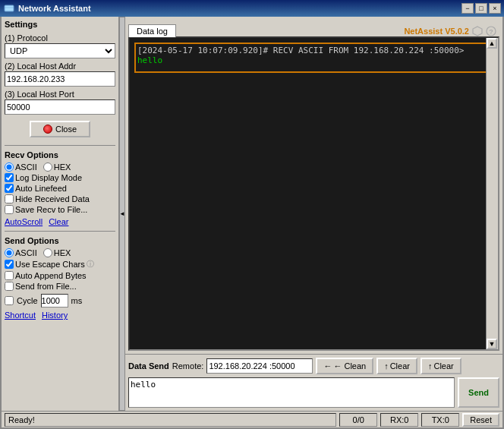 The image size is (504, 429). Describe the element at coordinates (55, 301) in the screenshot. I see `cycle-input` at that location.